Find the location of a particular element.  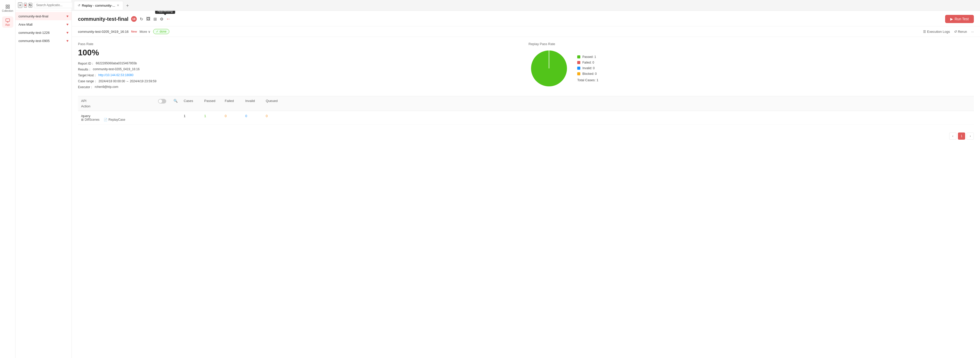

rerun-icon: ↺ is located at coordinates (956, 32).